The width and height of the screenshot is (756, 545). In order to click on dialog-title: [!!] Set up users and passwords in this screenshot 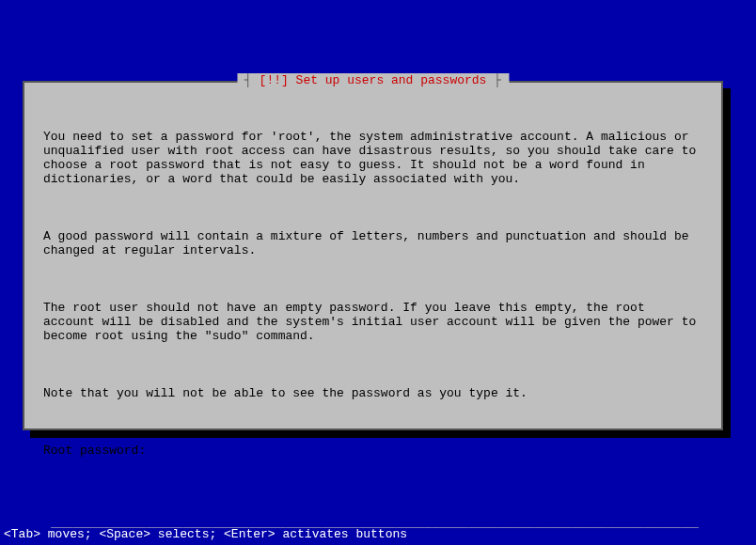, I will do `click(373, 81)`.